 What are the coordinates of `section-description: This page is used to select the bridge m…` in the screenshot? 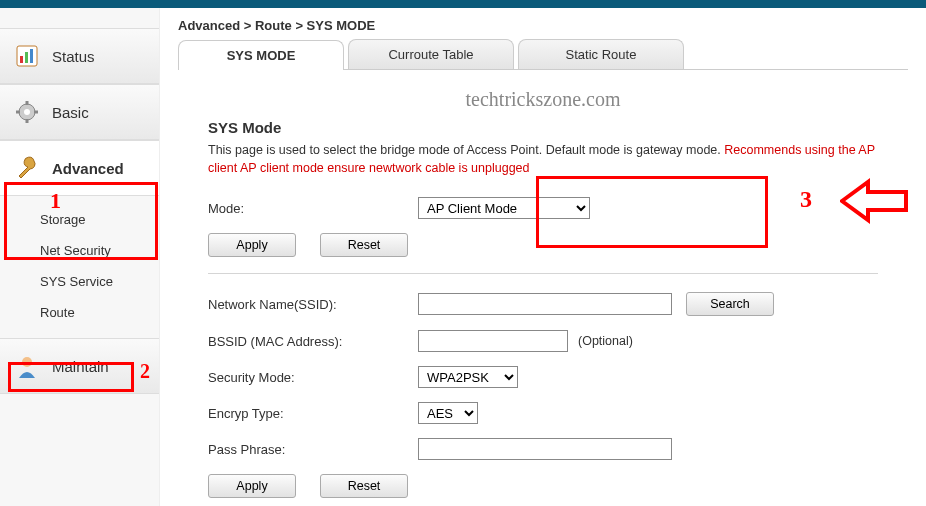 It's located at (543, 160).